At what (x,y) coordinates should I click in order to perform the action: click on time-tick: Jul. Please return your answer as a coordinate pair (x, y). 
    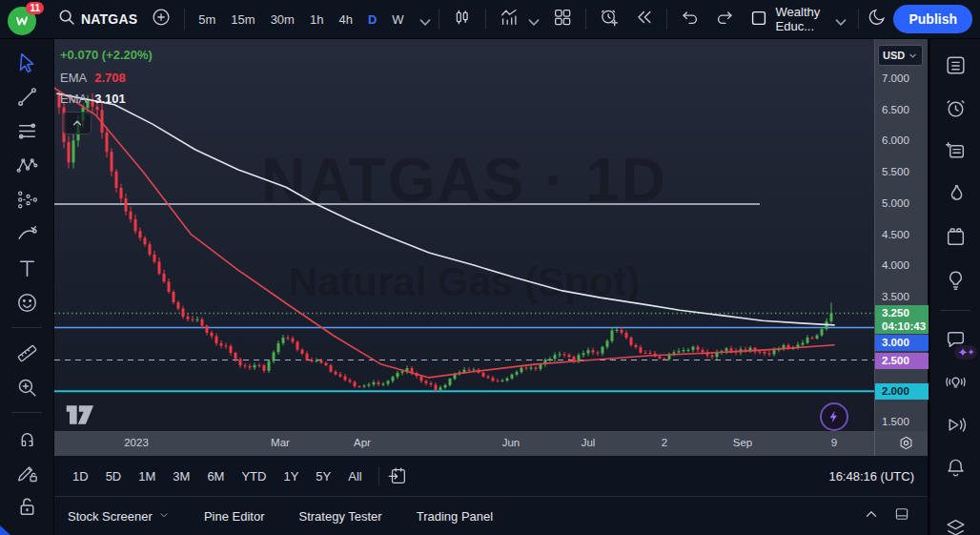
    Looking at the image, I should click on (589, 442).